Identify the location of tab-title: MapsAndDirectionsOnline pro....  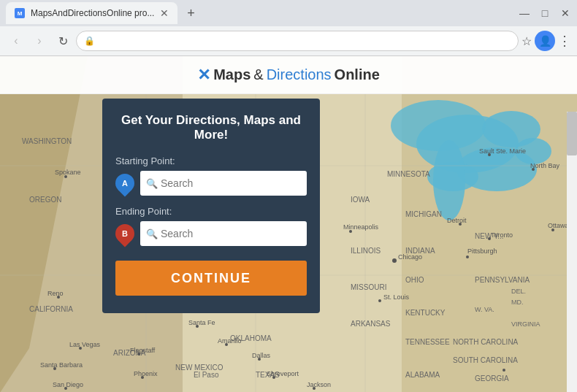
(92, 13).